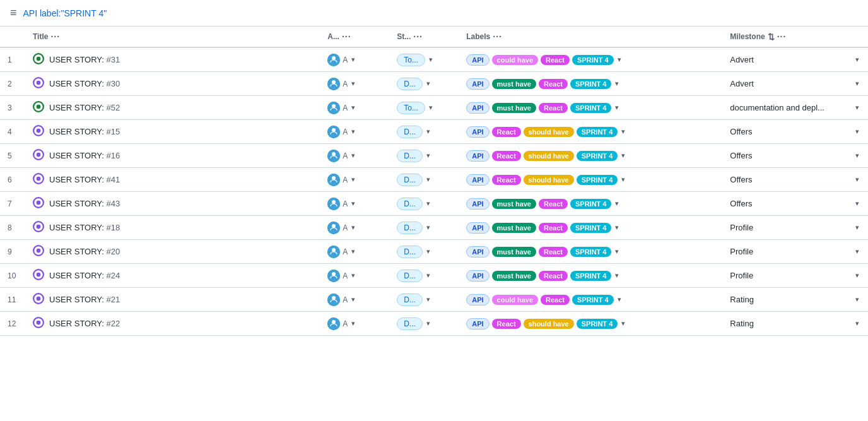  I want to click on col-milestone-more: ···, so click(782, 37).